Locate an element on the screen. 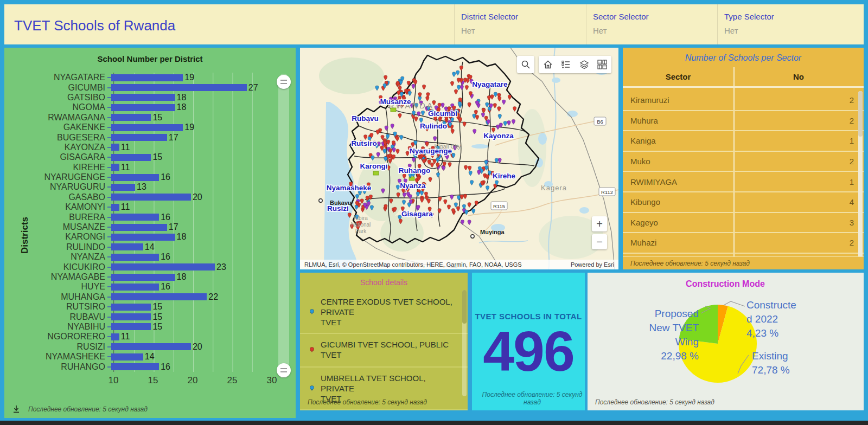 This screenshot has width=868, height=425. table-row: Muhura2 is located at coordinates (743, 121).